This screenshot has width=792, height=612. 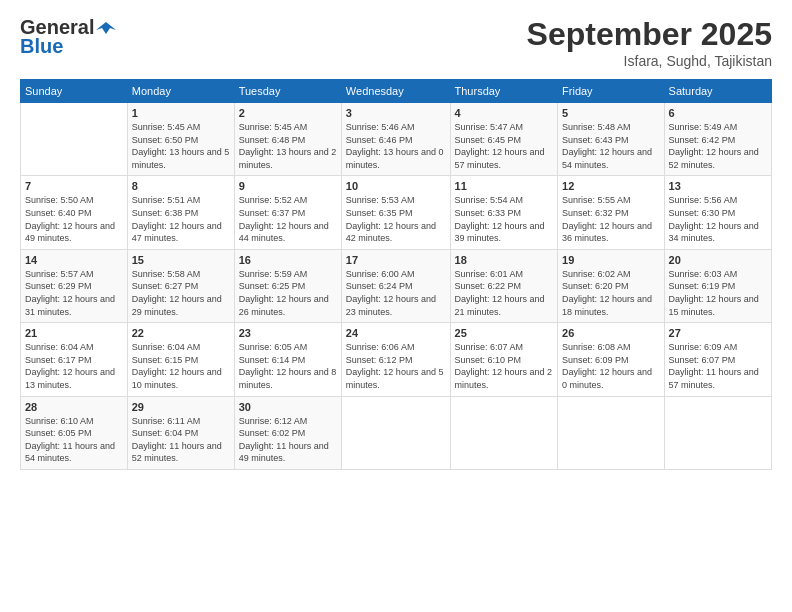 I want to click on calendar-cell: 8Sunrise: 5:51 AMSunset: 6:38 PMDaylight…, so click(x=180, y=212).